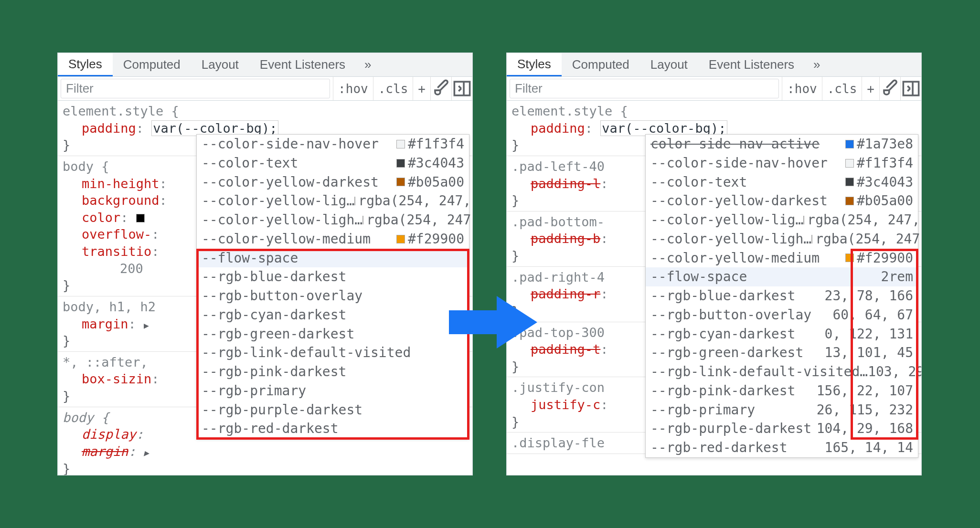 The height and width of the screenshot is (528, 980). I want to click on ac-value: rgba(254, 247, 22…, so click(868, 239).